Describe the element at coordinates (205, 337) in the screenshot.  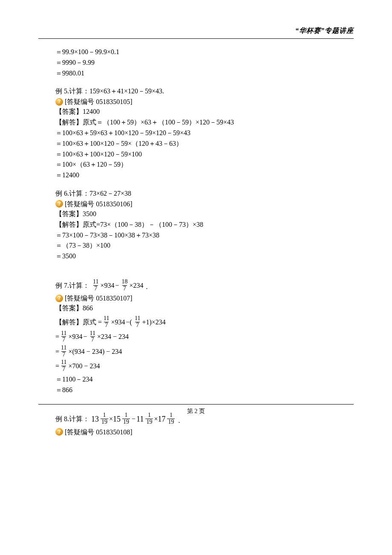
I see `ex7-sol-1: = 117 ×934 − 117 ×234 − 234` at that location.